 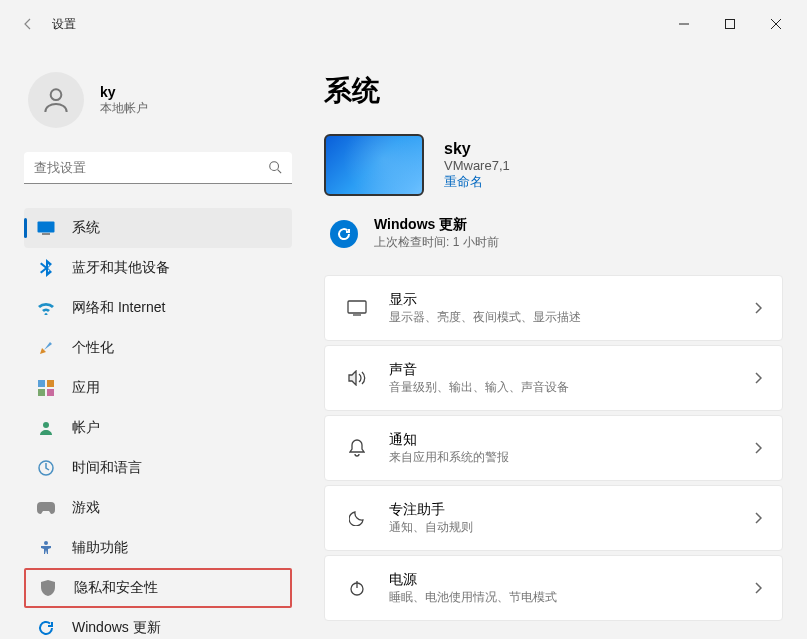 I want to click on card-subtitle: 显示器、亮度、夜间模式、显示描述, so click(x=572, y=318).